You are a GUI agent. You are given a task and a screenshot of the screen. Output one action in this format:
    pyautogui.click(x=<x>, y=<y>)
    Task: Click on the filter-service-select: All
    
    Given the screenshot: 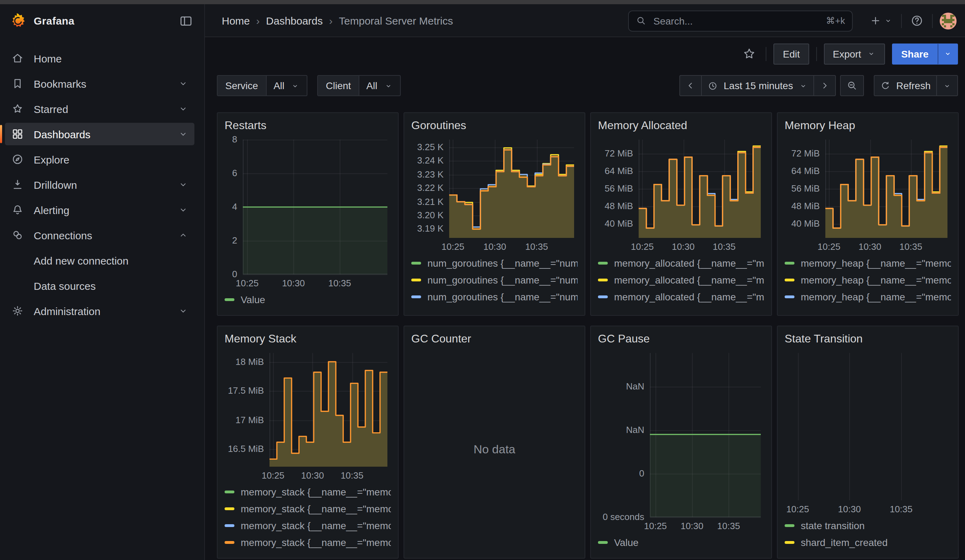 What is the action you would take?
    pyautogui.click(x=286, y=86)
    